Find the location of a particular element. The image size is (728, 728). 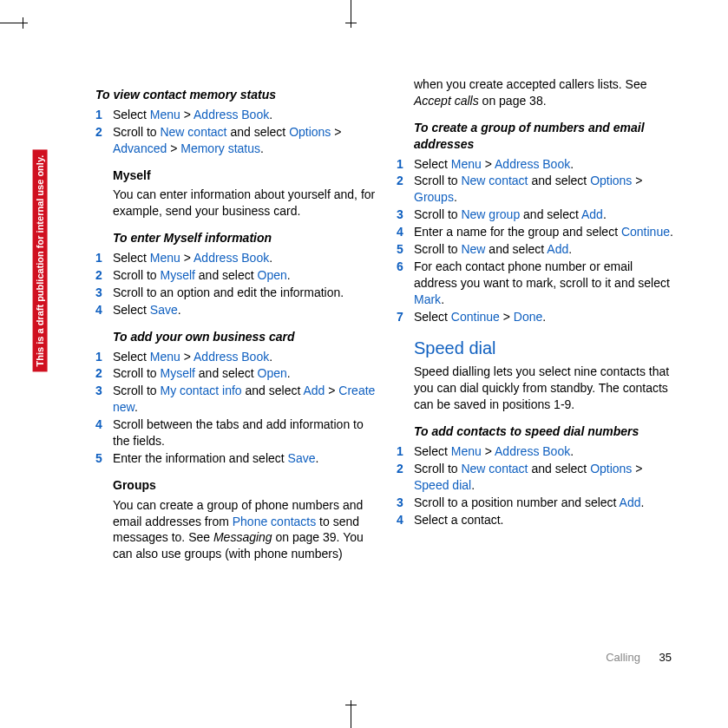

steps-business-card: Select Menu > Address Book. Scroll to My… is located at coordinates (236, 408).